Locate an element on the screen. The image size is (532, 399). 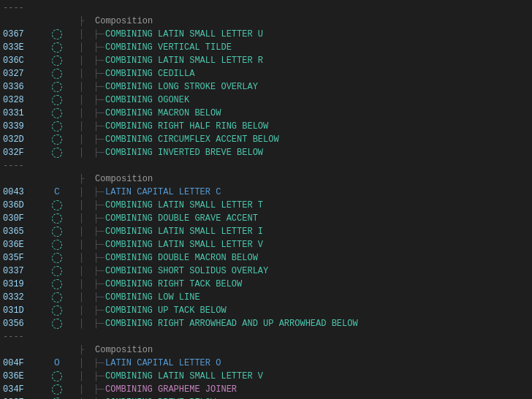
char-code: 036C is located at coordinates (18, 61).